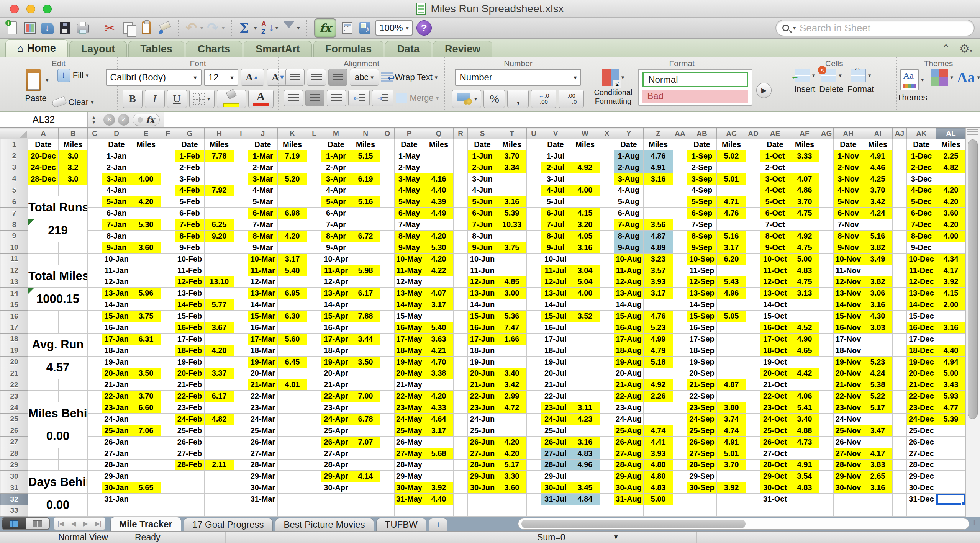 The width and height of the screenshot is (980, 543). I want to click on format-painter-icon, so click(164, 28).